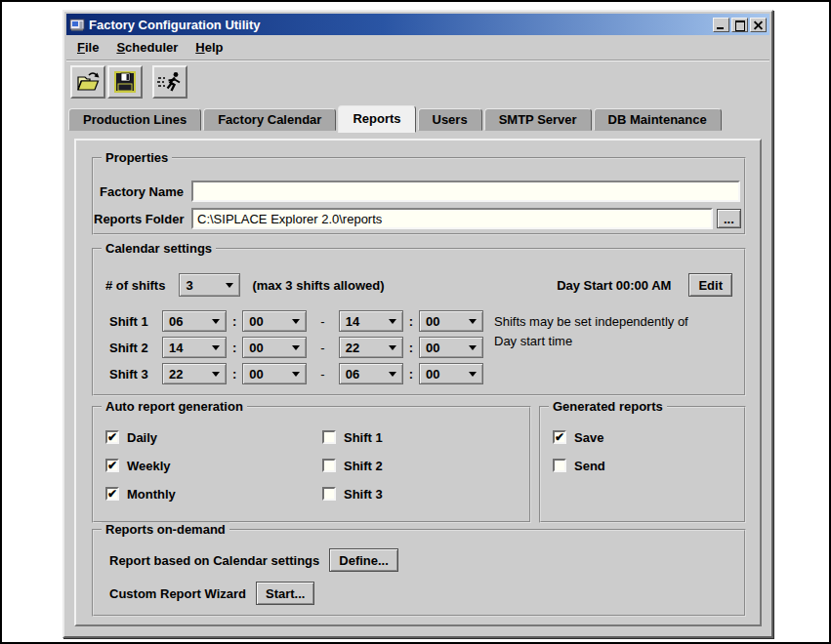 The image size is (831, 644). I want to click on shift1-start-min-select: 00, so click(274, 321).